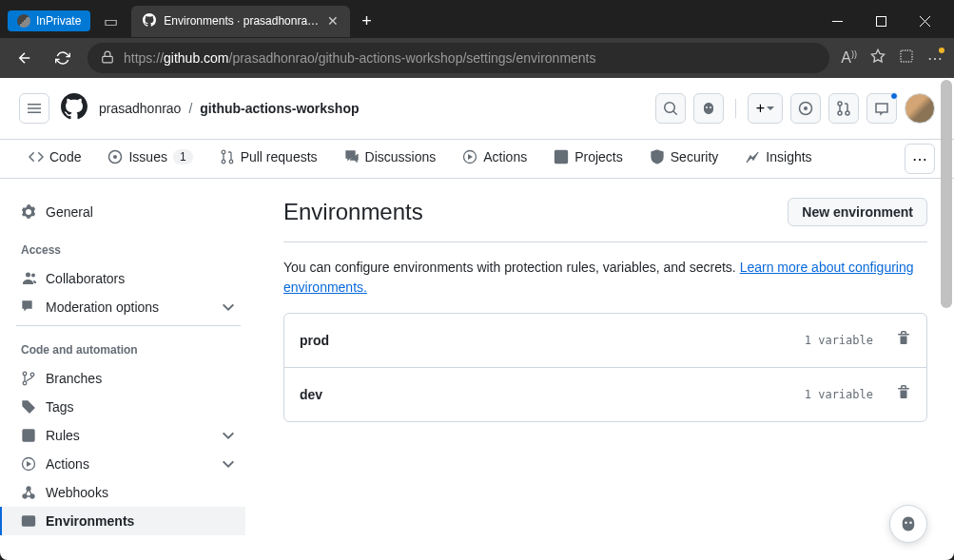  Describe the element at coordinates (128, 212) in the screenshot. I see `sidebar-item-general: General` at that location.